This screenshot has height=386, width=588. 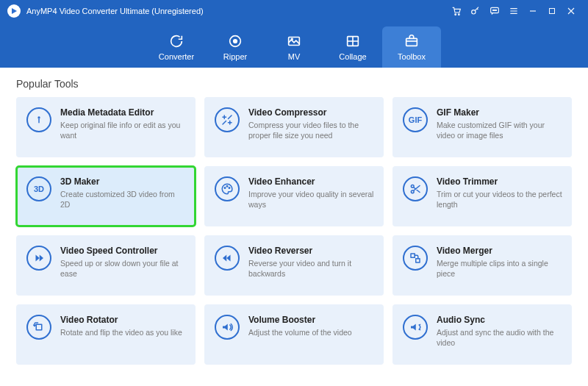 What do you see at coordinates (353, 57) in the screenshot?
I see `nav-label: Collage` at bounding box center [353, 57].